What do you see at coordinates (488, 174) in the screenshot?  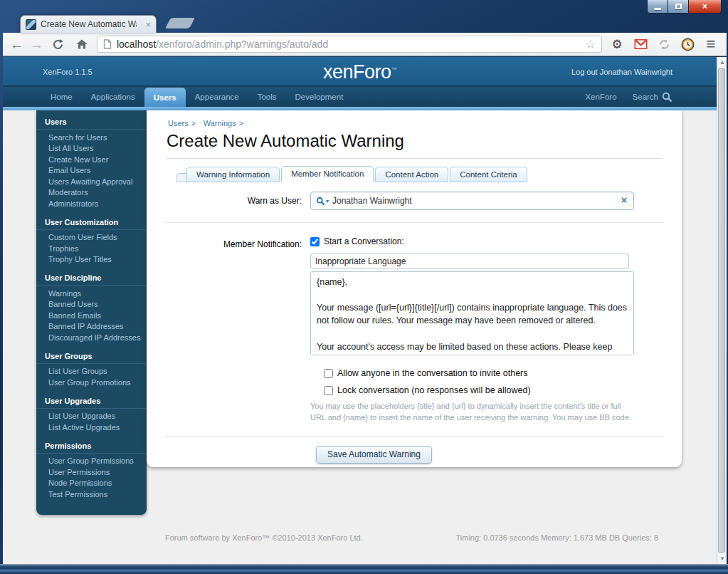 I see `tab-content-criteria: Content Criteria` at bounding box center [488, 174].